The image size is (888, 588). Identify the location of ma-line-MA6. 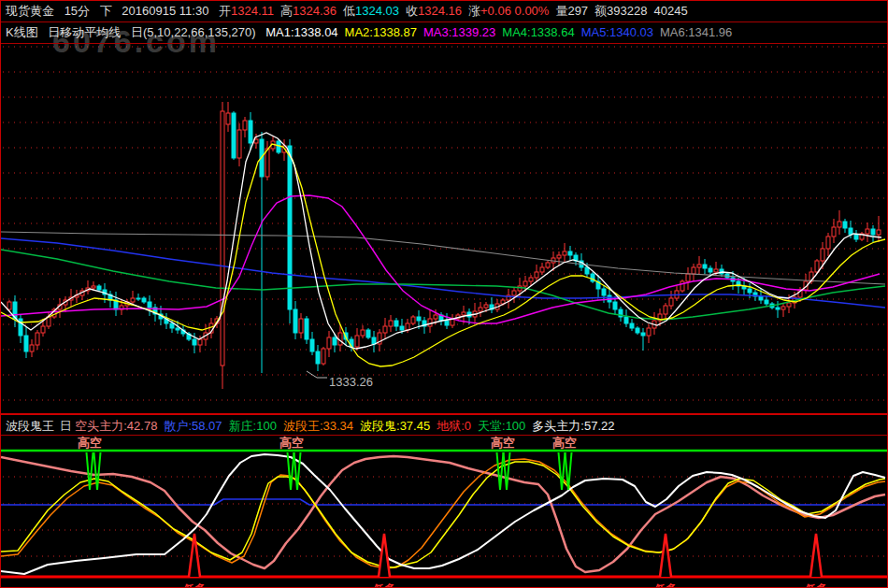
(443, 258).